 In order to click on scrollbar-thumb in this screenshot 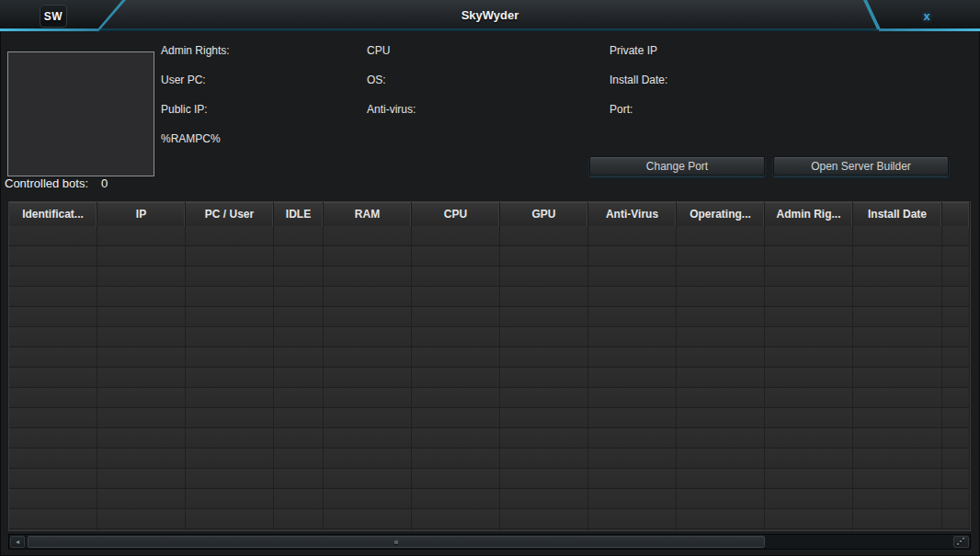, I will do `click(396, 542)`.